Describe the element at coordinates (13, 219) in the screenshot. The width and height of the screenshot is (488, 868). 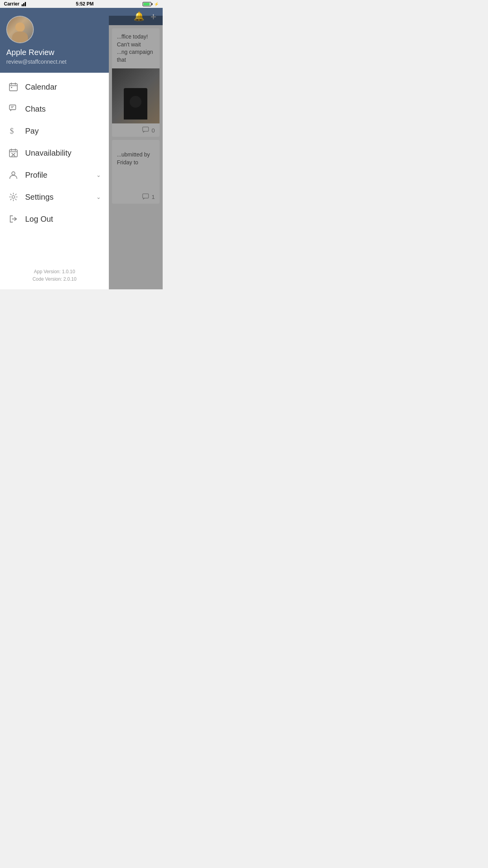
I see `logout-icon` at that location.